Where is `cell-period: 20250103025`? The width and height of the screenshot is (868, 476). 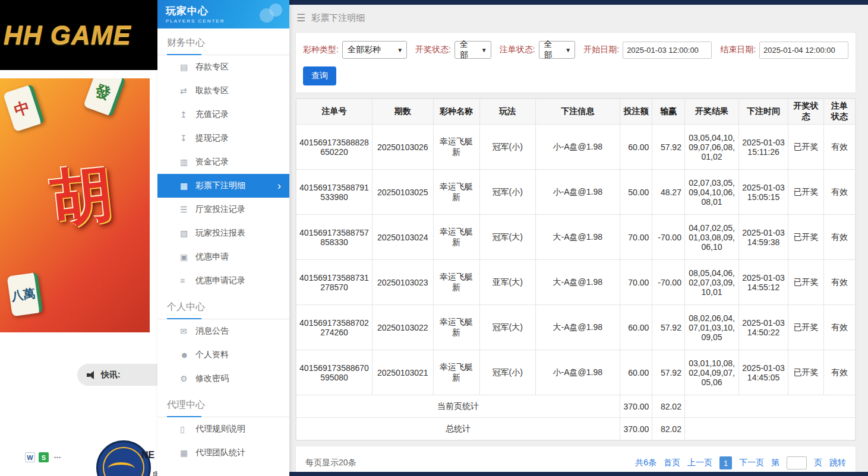
cell-period: 20250103025 is located at coordinates (403, 192).